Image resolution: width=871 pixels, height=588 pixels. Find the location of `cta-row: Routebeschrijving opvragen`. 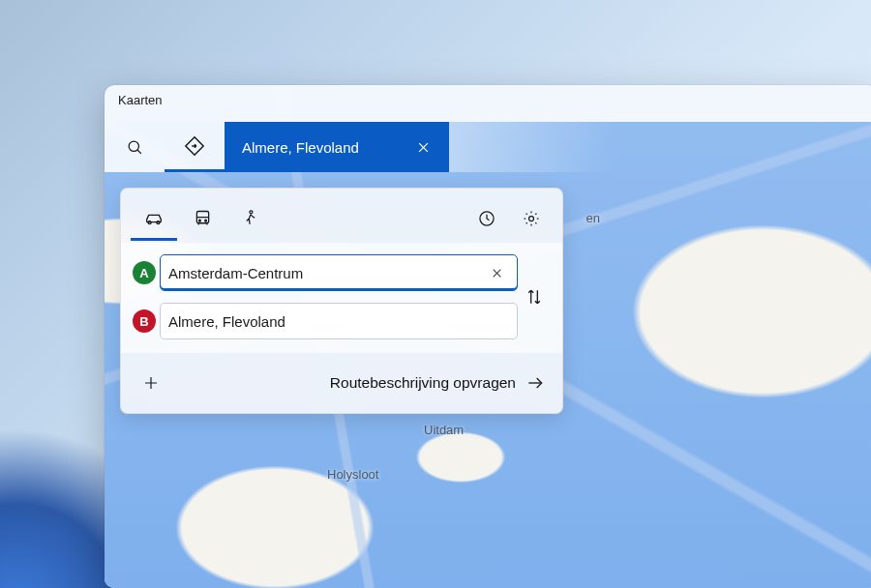

cta-row: Routebeschrijving opvragen is located at coordinates (342, 383).